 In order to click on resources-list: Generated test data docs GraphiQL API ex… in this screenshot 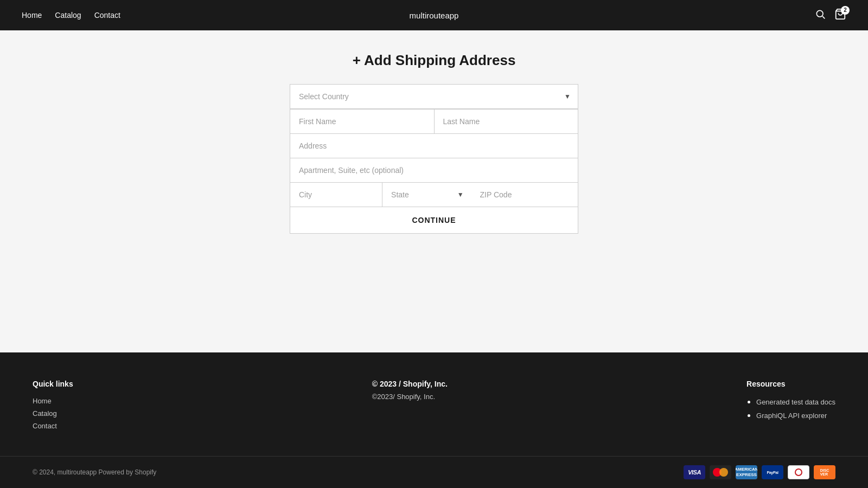, I will do `click(791, 408)`.